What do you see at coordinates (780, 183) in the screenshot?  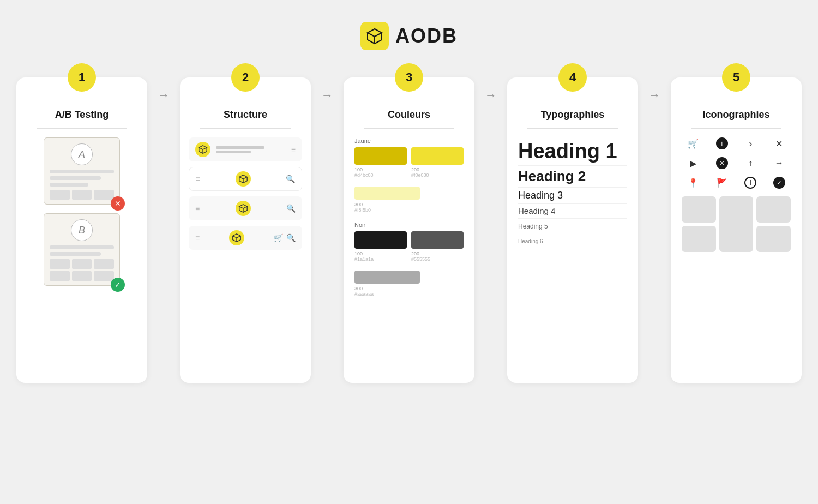 I see `check-icon-cell: ✓` at bounding box center [780, 183].